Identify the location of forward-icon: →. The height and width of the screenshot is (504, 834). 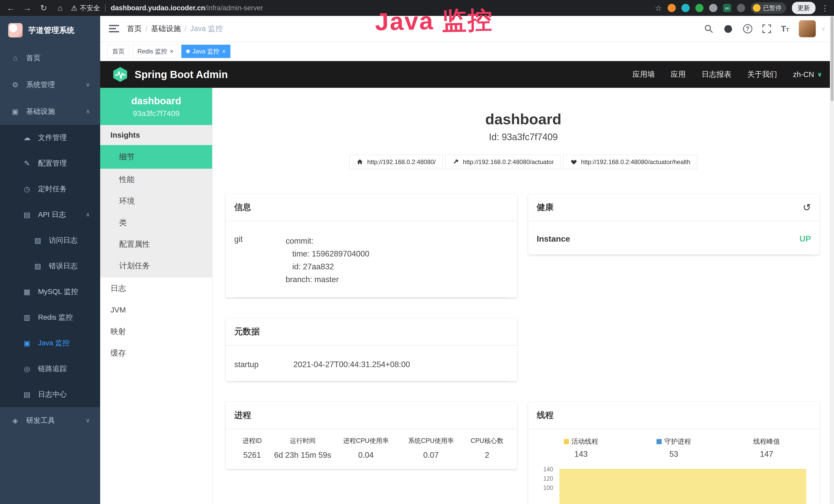
(27, 8).